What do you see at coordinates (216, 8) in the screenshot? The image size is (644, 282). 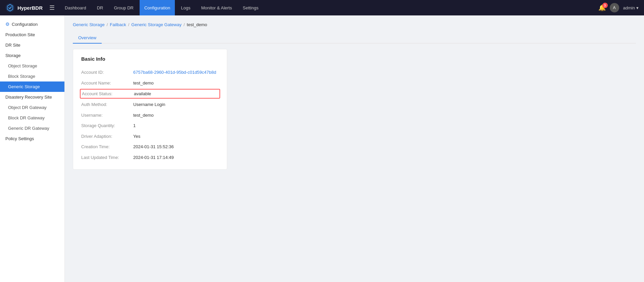 I see `nav-monitor-alerts: Monitor & Alerts` at bounding box center [216, 8].